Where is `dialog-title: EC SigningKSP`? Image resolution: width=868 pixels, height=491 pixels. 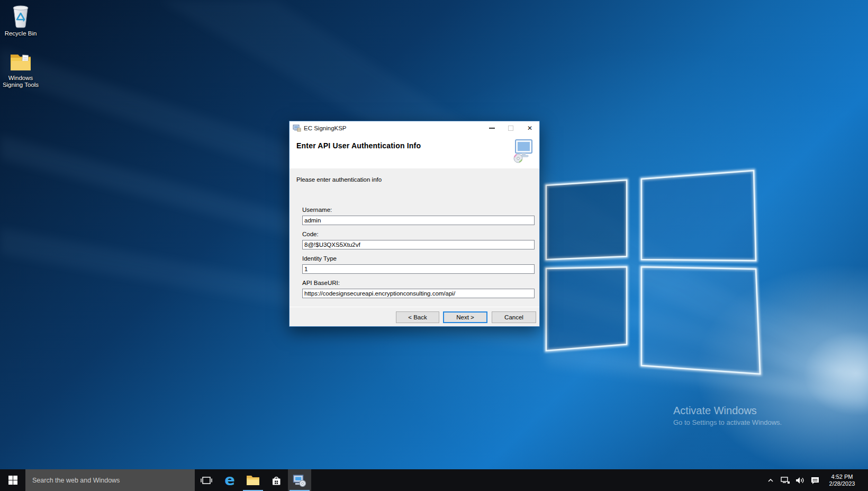
dialog-title: EC SigningKSP is located at coordinates (325, 128).